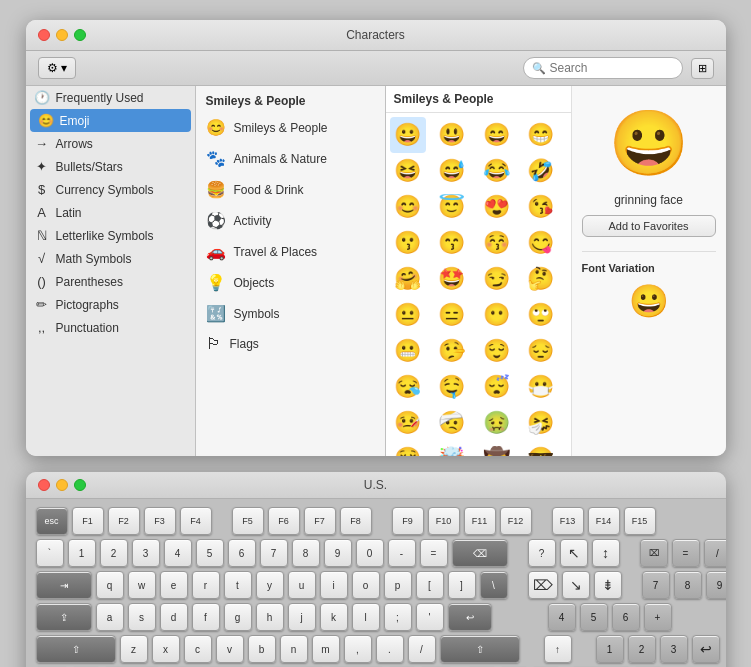  I want to click on maximize-button, so click(80, 35).